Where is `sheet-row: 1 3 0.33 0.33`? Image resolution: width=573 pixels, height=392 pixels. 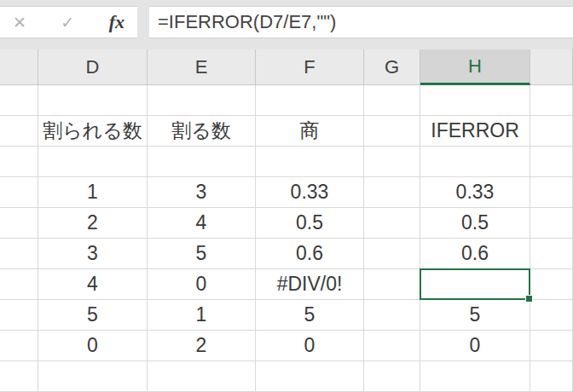
sheet-row: 1 3 0.33 0.33 is located at coordinates (286, 193).